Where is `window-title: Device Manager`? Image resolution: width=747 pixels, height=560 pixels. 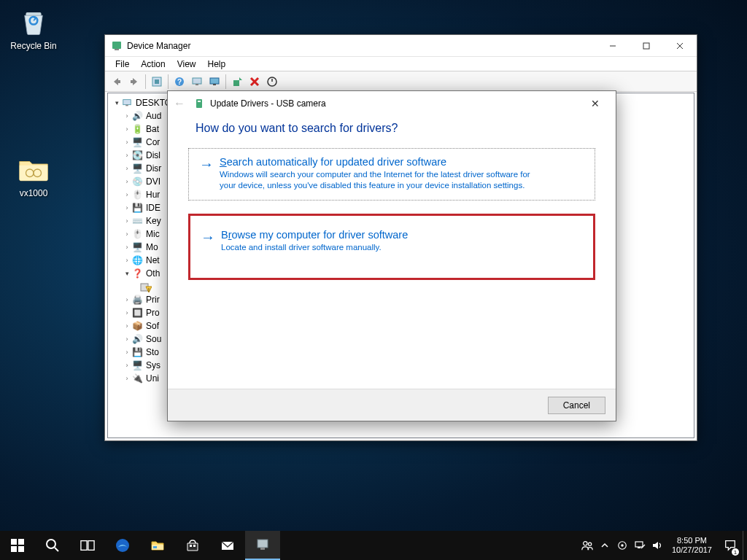 window-title: Device Manager is located at coordinates (362, 46).